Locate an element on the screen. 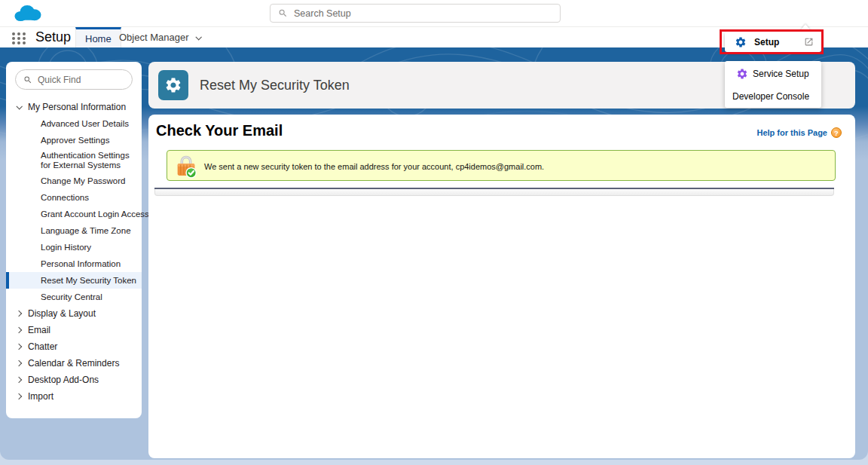  sidebar-item-authentication-settings: Authentication Settings for External Sys… is located at coordinates (74, 161).